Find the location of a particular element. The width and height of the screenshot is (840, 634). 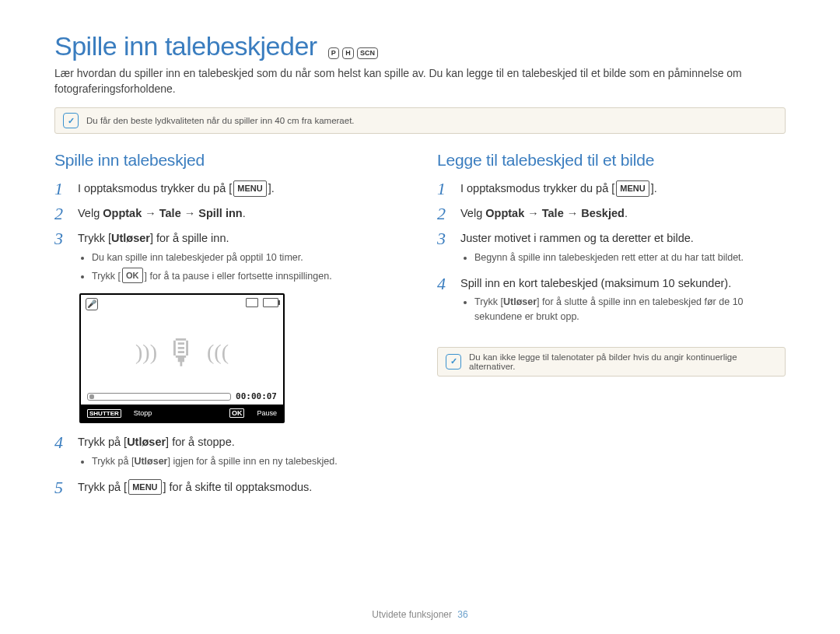

footer-page-number: 36 is located at coordinates (462, 615).